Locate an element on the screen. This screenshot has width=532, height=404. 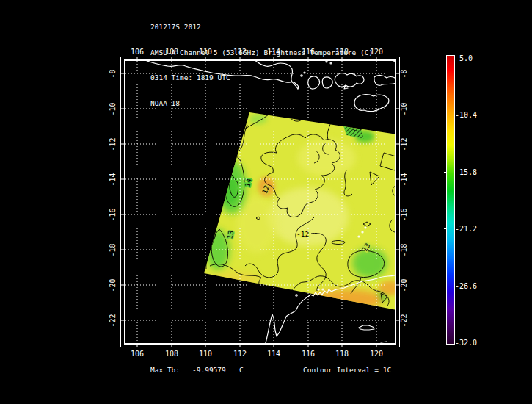
lat-tick-left--14: -14 is located at coordinates (113, 180).